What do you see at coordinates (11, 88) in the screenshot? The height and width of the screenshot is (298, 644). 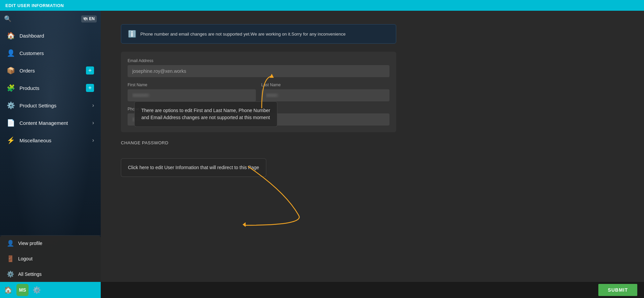 I see `products-icon: 🧩` at bounding box center [11, 88].